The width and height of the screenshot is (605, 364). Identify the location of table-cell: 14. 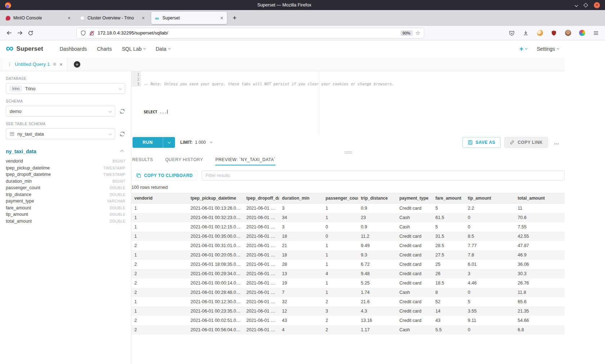
(449, 311).